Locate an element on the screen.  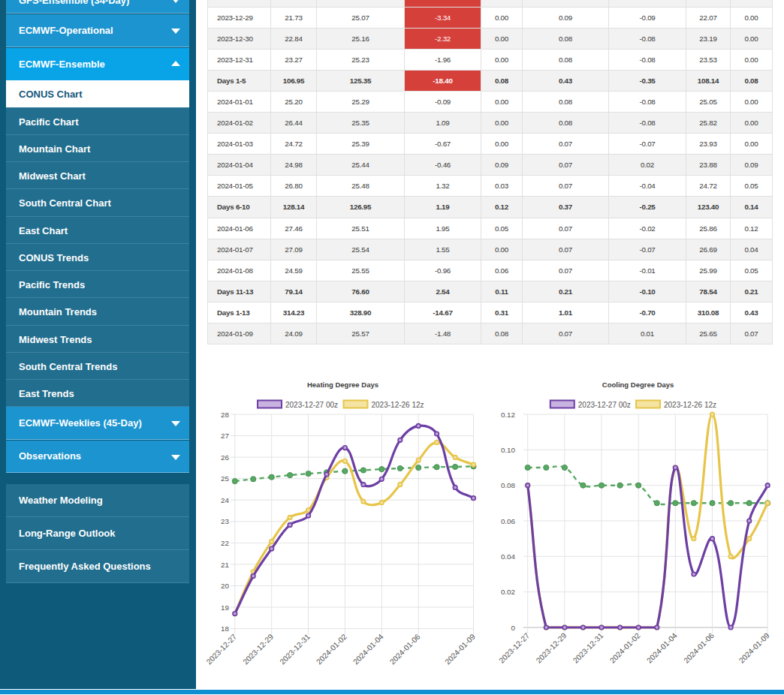
svg-text: 26 is located at coordinates (225, 458).